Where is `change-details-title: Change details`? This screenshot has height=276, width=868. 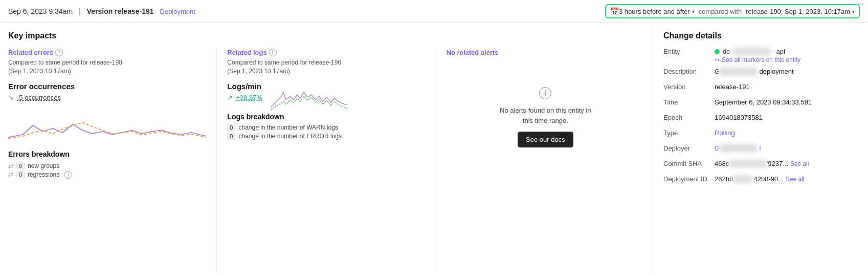 change-details-title: Change details is located at coordinates (761, 36).